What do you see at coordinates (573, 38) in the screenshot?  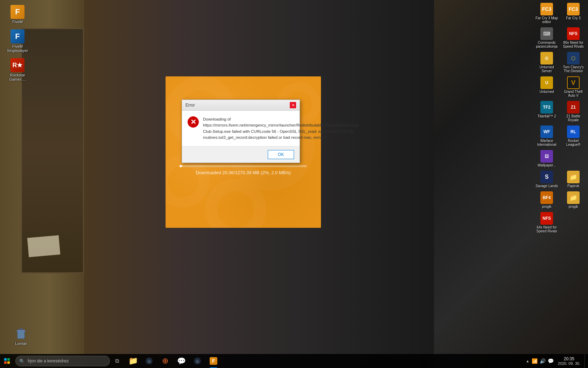 I see `desktop-icon-nfs86: NFS 86x Need forSpeed Rivals` at bounding box center [573, 38].